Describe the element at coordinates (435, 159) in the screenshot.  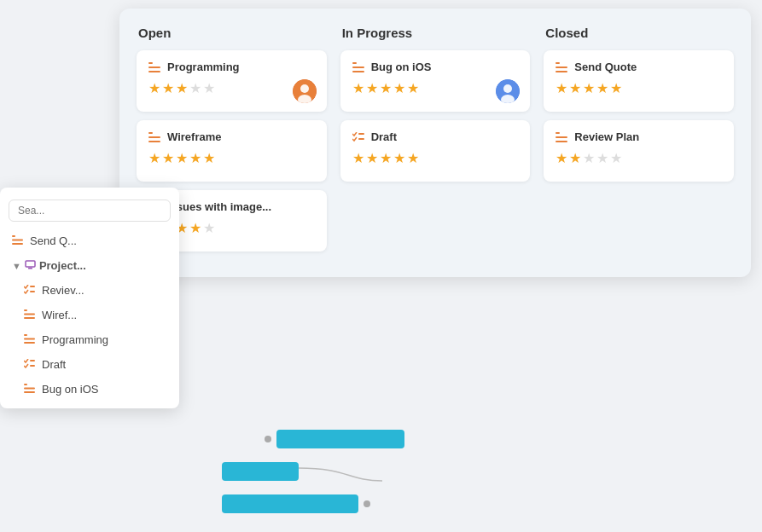
I see `card-stars-draft: ★ ★ ★ ★ ★` at that location.